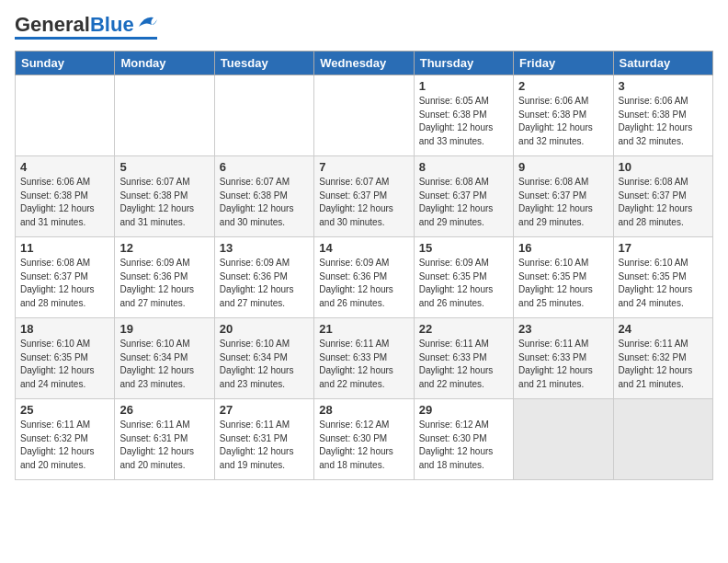 This screenshot has width=728, height=563. What do you see at coordinates (663, 278) in the screenshot?
I see `calendar-cell: 17Sunrise: 6:10 AM Sunset: 6:35 PM Dayli…` at bounding box center [663, 278].